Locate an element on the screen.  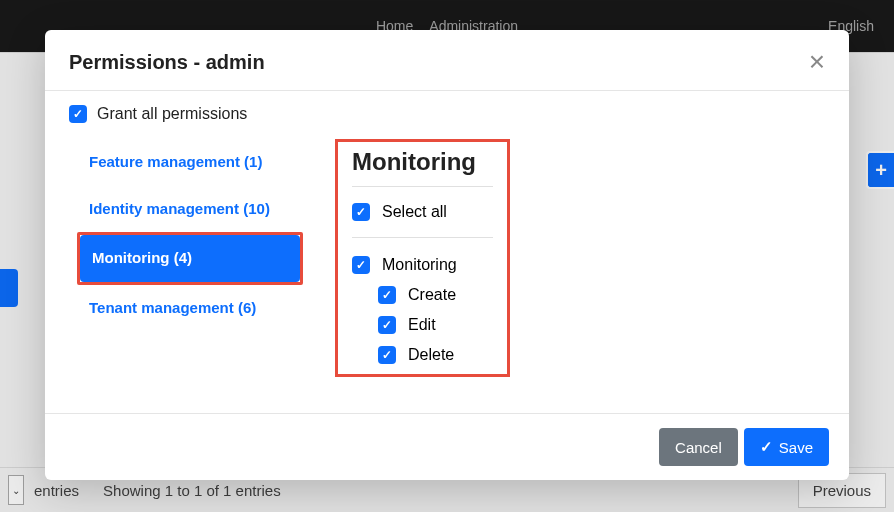
check-icon is located at coordinates (766, 447).